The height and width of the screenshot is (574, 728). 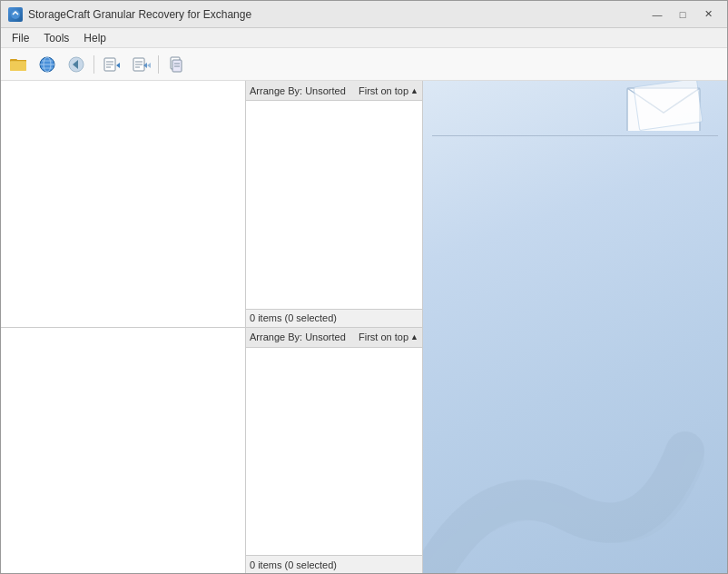 What do you see at coordinates (112, 64) in the screenshot?
I see `export-icon` at bounding box center [112, 64].